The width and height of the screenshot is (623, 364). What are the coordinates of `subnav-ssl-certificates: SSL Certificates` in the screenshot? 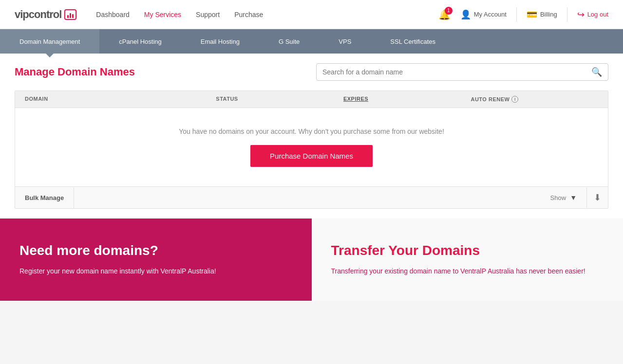 It's located at (413, 41).